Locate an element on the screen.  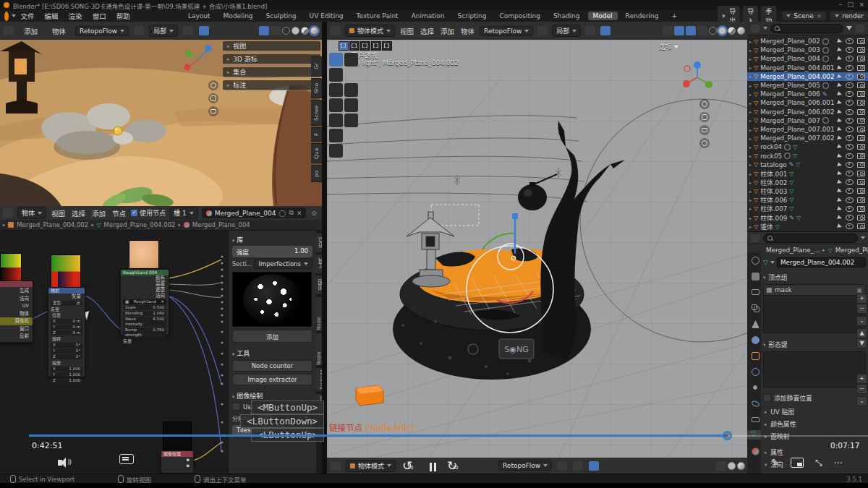
image-texture-node: 图像纹理 ▪ ▪ is located at coordinates (177, 462).